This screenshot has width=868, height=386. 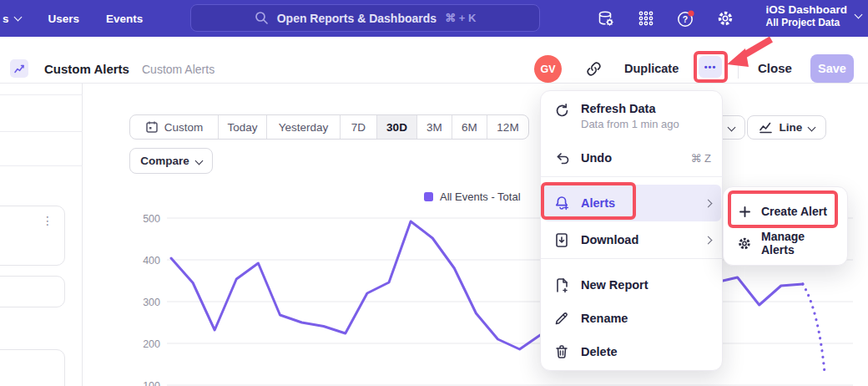 What do you see at coordinates (434, 60) in the screenshot?
I see `report-toolbar: Custom Alerts Custom Alerts GV Duplicate…` at bounding box center [434, 60].